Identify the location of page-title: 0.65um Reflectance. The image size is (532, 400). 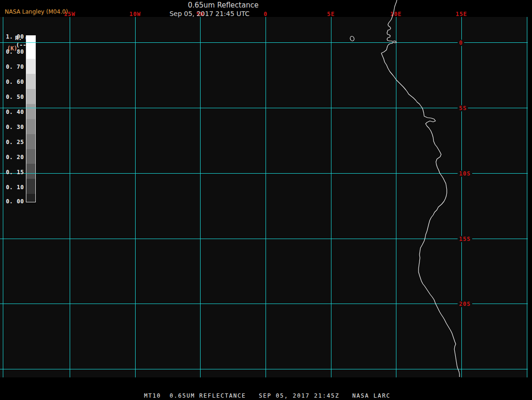
(223, 5).